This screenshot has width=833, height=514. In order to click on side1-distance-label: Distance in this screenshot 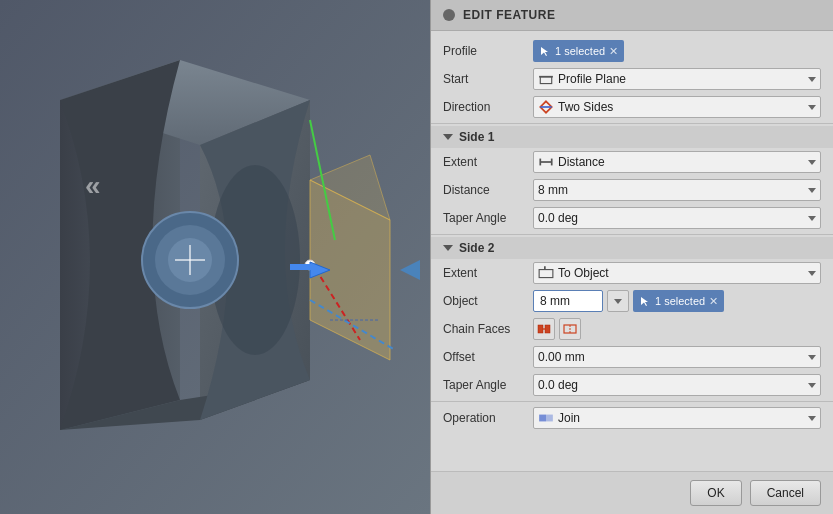, I will do `click(488, 190)`.